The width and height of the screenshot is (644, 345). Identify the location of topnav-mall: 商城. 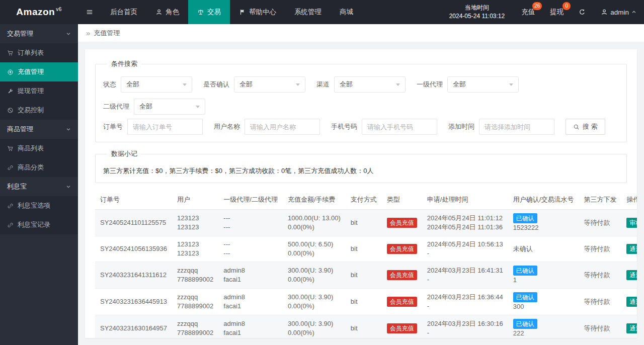
(346, 12).